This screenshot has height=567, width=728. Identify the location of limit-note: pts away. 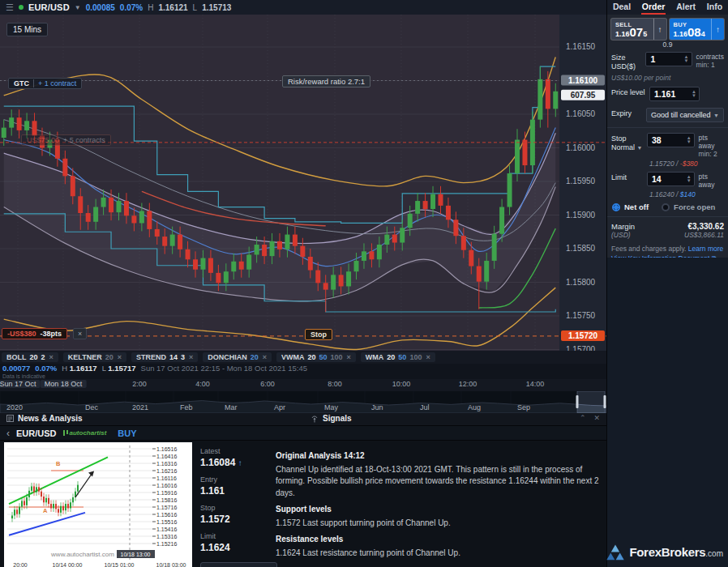
(712, 180).